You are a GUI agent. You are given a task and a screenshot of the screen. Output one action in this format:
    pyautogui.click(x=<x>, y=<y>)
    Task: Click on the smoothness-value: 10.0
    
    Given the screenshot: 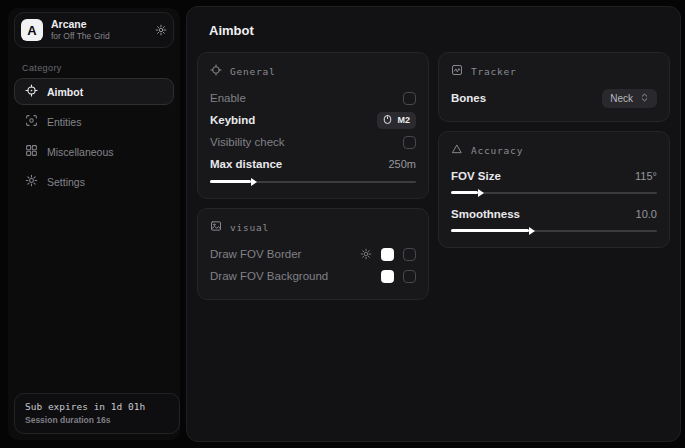 What is the action you would take?
    pyautogui.click(x=646, y=214)
    